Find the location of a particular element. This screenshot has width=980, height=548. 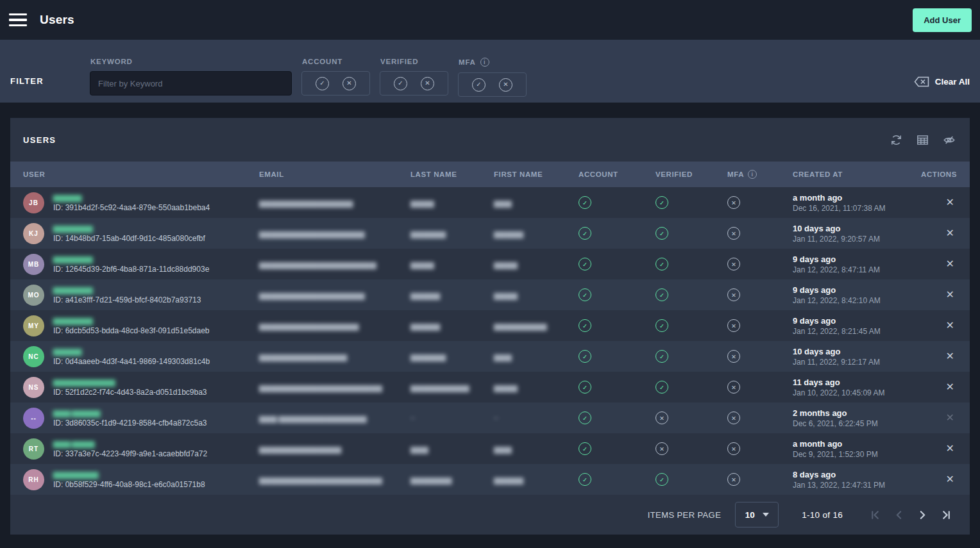

account-filter-no-button is located at coordinates (349, 83).